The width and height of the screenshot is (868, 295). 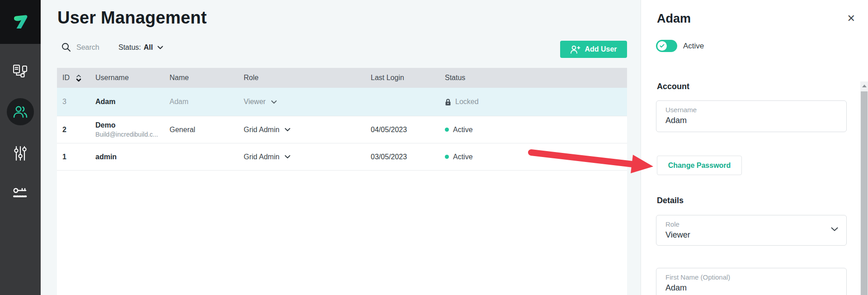 I want to click on search-input: Search, so click(x=80, y=47).